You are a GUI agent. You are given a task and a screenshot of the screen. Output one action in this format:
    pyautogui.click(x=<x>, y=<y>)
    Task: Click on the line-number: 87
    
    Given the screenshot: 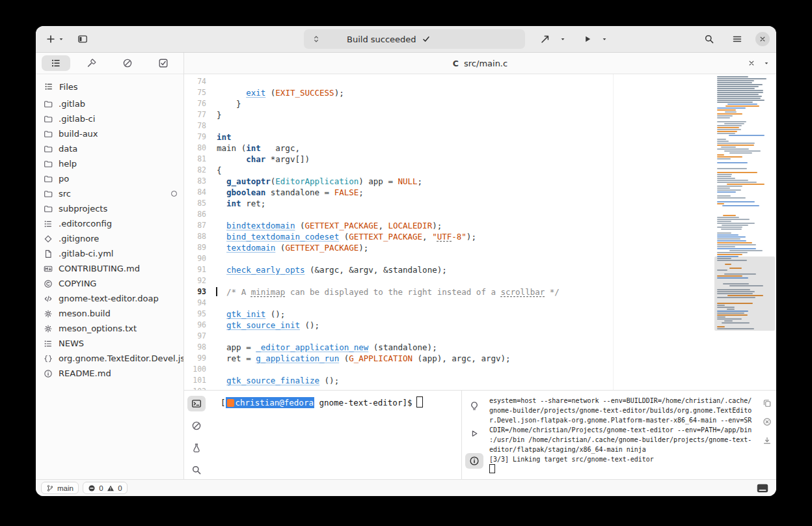 What is the action you would take?
    pyautogui.click(x=200, y=225)
    